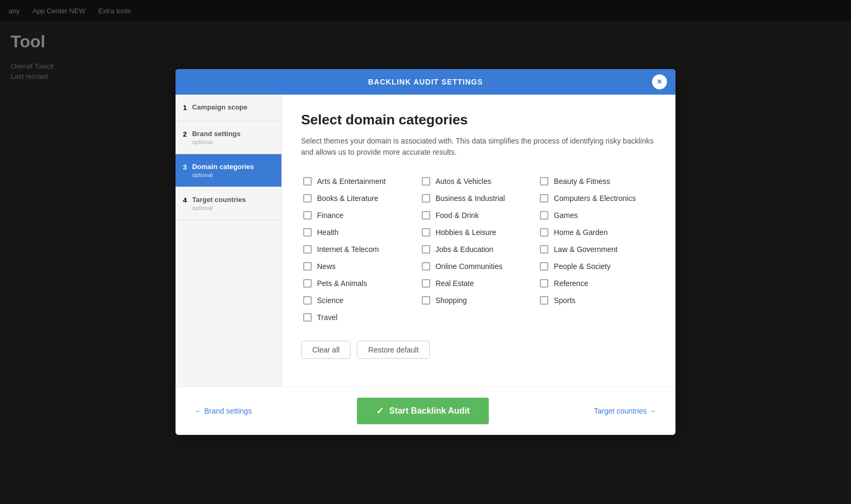 The height and width of the screenshot is (504, 851). I want to click on checkbox-news, so click(307, 266).